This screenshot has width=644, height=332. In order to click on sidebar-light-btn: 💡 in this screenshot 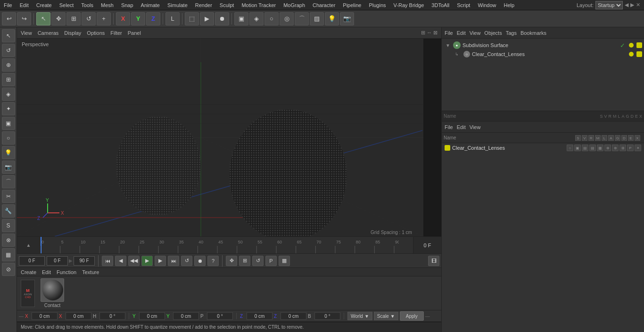, I will do `click(8, 153)`.